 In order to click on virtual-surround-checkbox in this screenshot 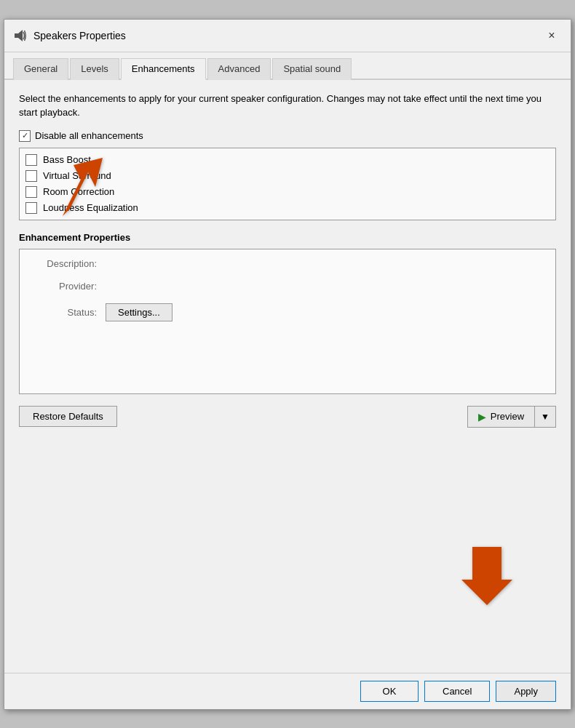, I will do `click(31, 176)`.